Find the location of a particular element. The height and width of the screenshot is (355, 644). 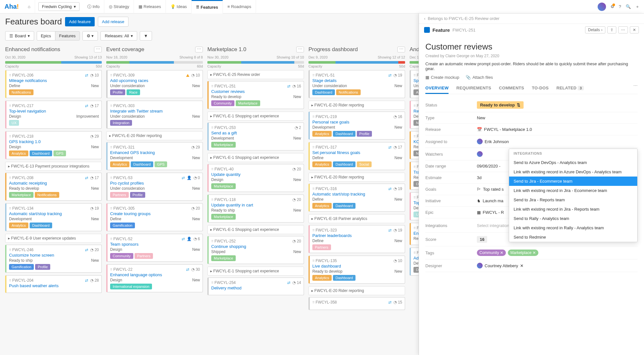

feature-card: ⠿FWCYL-305 ◔ 20 Create touring groups De… is located at coordinates (155, 217).